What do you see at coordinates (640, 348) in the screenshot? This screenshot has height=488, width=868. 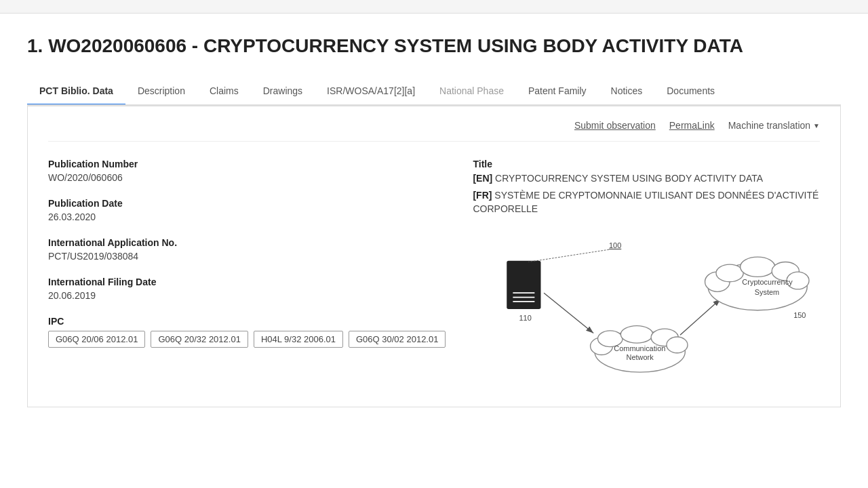 I see `svg-text: Communication` at bounding box center [640, 348].